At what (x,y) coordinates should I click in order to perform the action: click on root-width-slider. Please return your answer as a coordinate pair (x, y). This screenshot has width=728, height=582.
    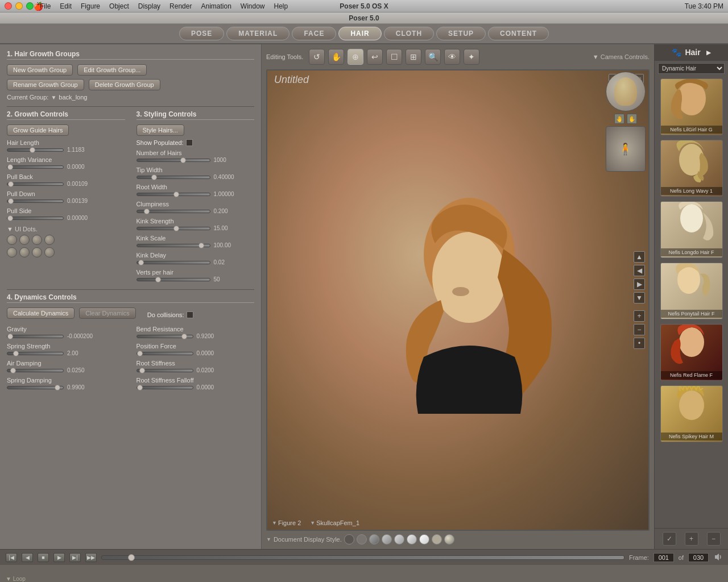
    Looking at the image, I should click on (173, 194).